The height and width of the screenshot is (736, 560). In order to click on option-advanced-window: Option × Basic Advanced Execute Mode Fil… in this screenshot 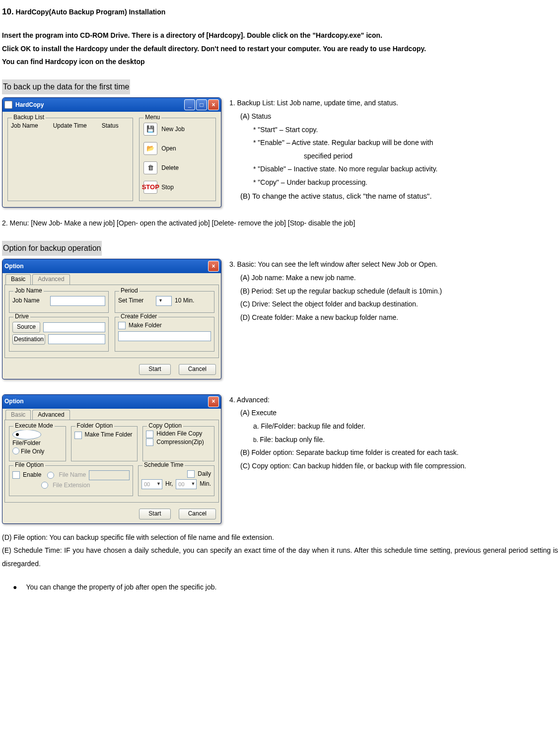, I will do `click(112, 459)`.